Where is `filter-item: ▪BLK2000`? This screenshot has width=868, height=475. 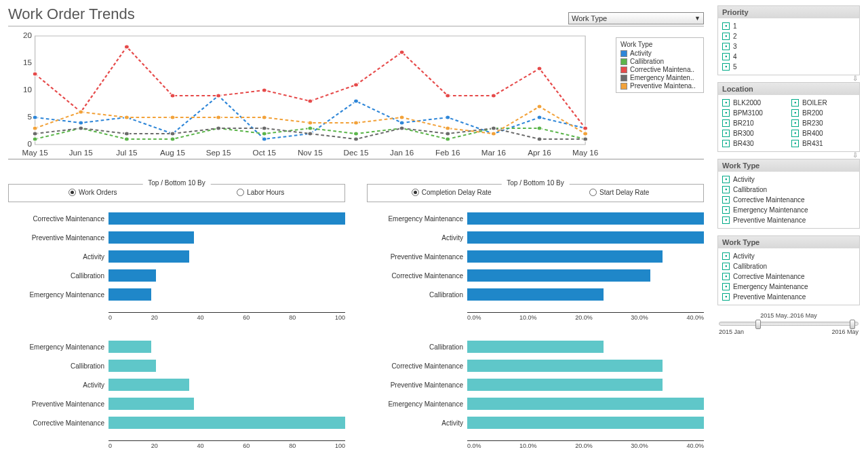 filter-item: ▪BLK2000 is located at coordinates (754, 103).